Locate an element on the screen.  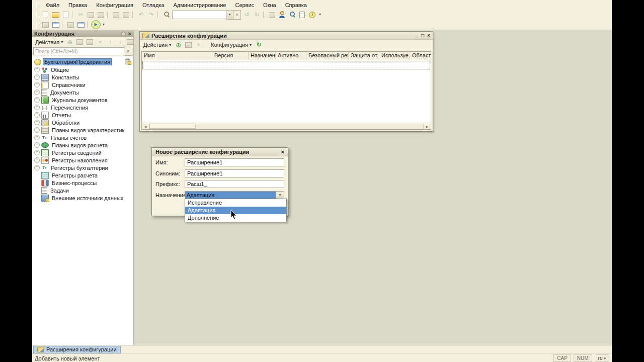
synonym-field is located at coordinates (234, 173).